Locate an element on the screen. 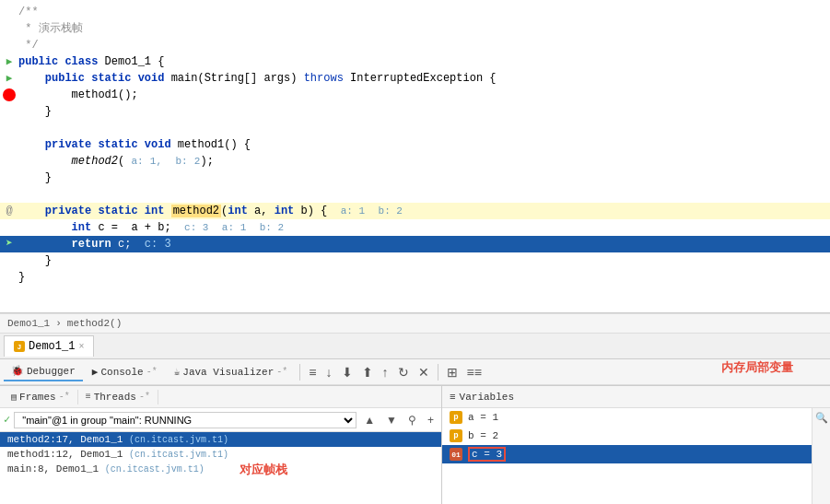  line-gutter-exec: ➤ is located at coordinates (9, 244).